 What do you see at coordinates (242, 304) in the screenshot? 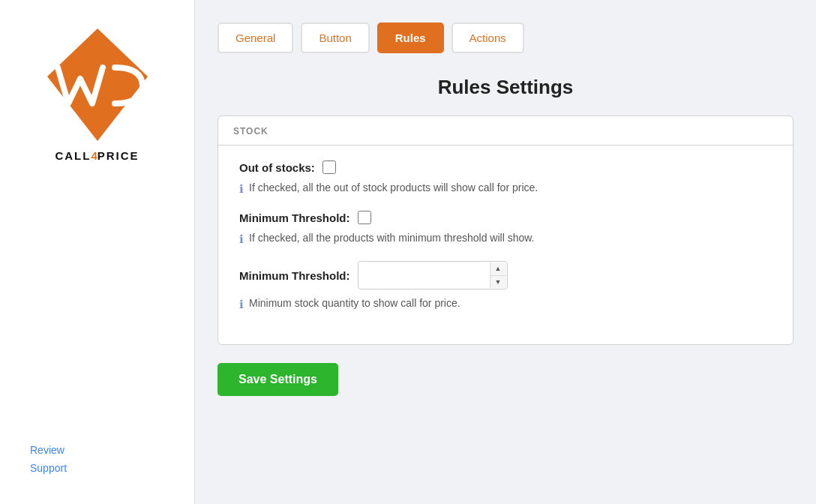
I see `info-icon-3: ℹ` at bounding box center [242, 304].